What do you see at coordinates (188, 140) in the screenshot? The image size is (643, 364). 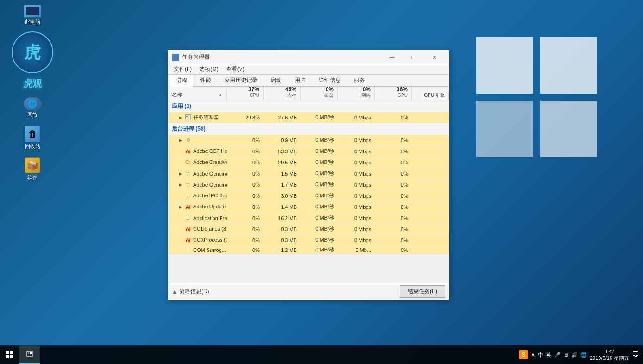 I see `gear-process-icon: ⚙` at bounding box center [188, 140].